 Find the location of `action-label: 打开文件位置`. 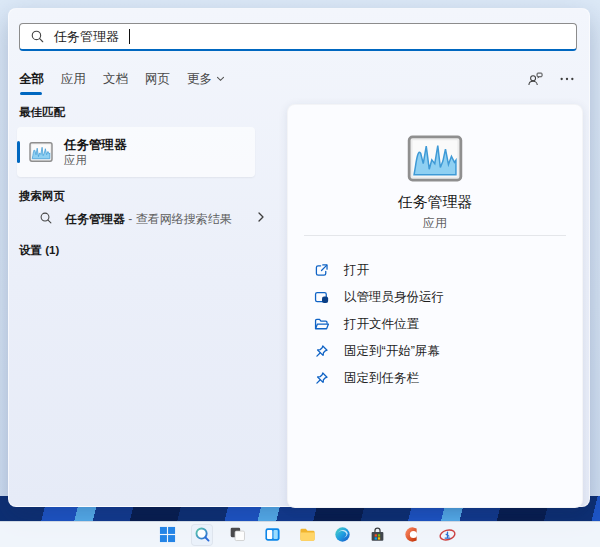

action-label: 打开文件位置 is located at coordinates (382, 324).